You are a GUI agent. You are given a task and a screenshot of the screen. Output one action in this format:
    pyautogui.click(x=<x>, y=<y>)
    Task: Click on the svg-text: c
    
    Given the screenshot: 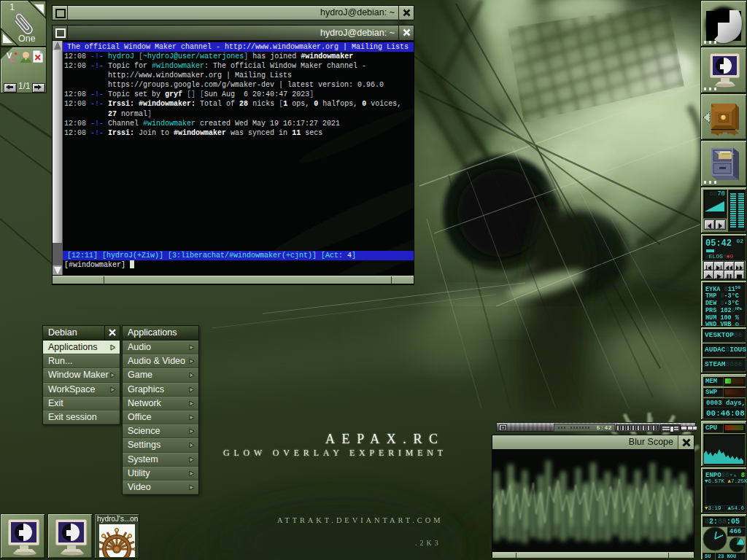 What is the action you would take?
    pyautogui.click(x=12, y=58)
    